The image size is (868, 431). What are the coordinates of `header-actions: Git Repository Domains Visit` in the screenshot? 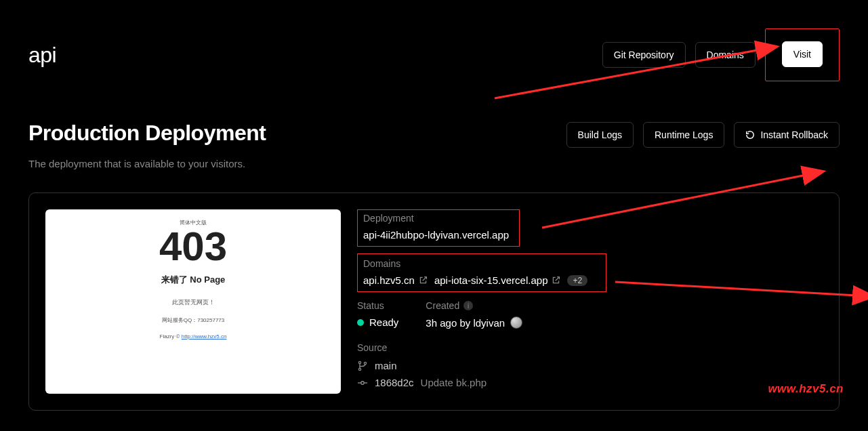 It's located at (721, 55).